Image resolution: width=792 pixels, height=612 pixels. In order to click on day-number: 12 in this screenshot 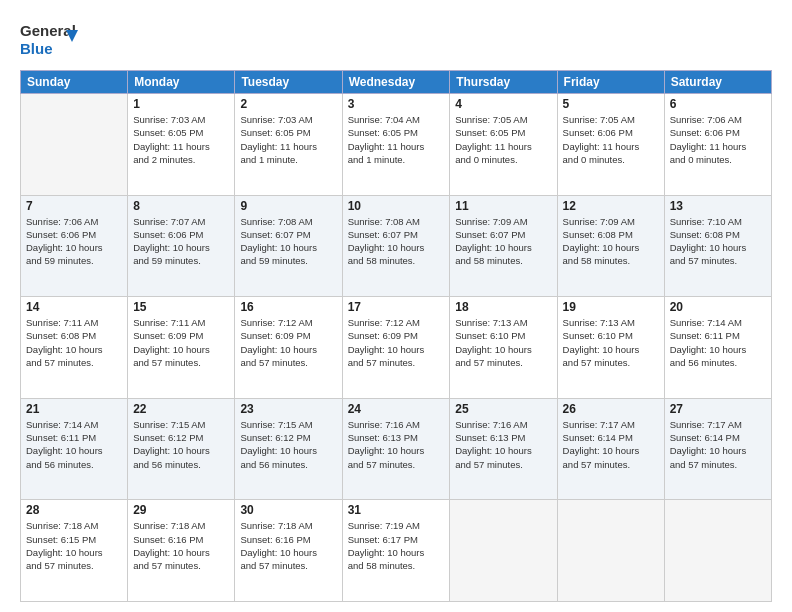, I will do `click(611, 206)`.